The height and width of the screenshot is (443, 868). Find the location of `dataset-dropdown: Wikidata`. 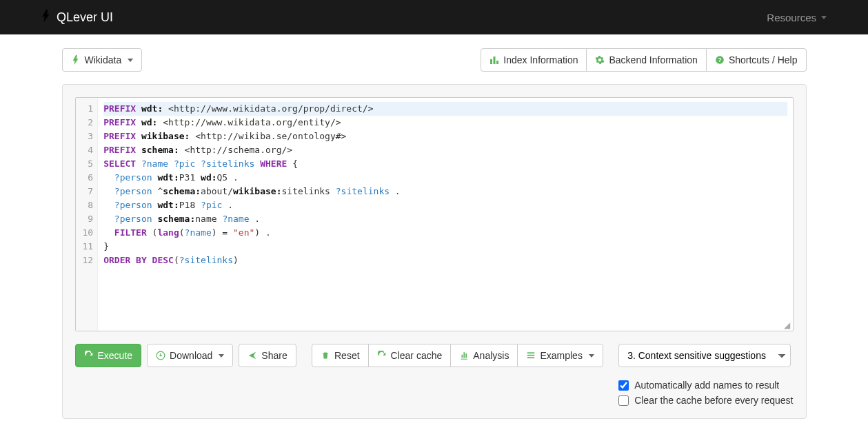

dataset-dropdown: Wikidata is located at coordinates (102, 60).